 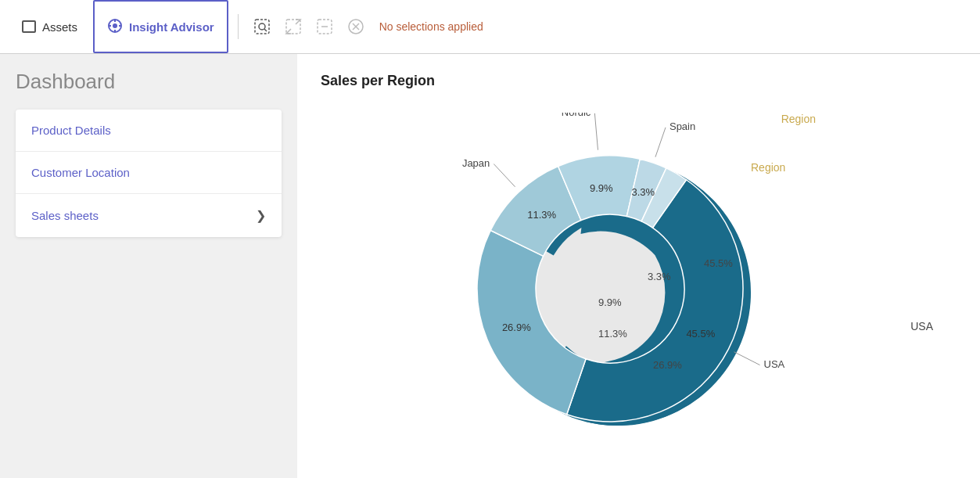 What do you see at coordinates (149, 131) in the screenshot?
I see `nav-item-product-details: Product Details` at bounding box center [149, 131].